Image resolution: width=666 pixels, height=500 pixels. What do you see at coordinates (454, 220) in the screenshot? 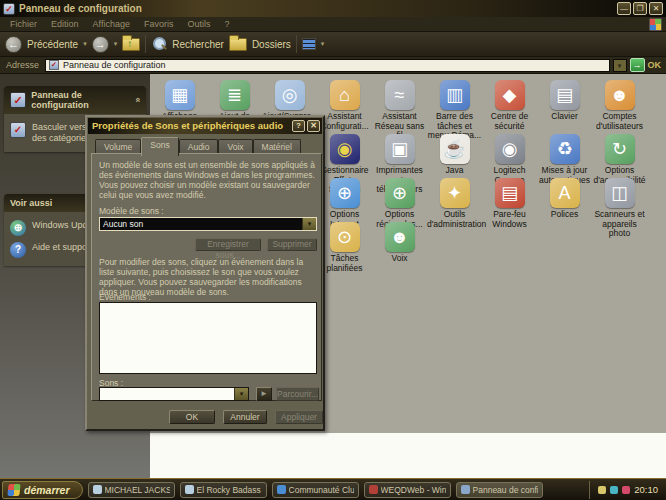
I see `cp-item-label: Outils d'administration` at bounding box center [454, 220].